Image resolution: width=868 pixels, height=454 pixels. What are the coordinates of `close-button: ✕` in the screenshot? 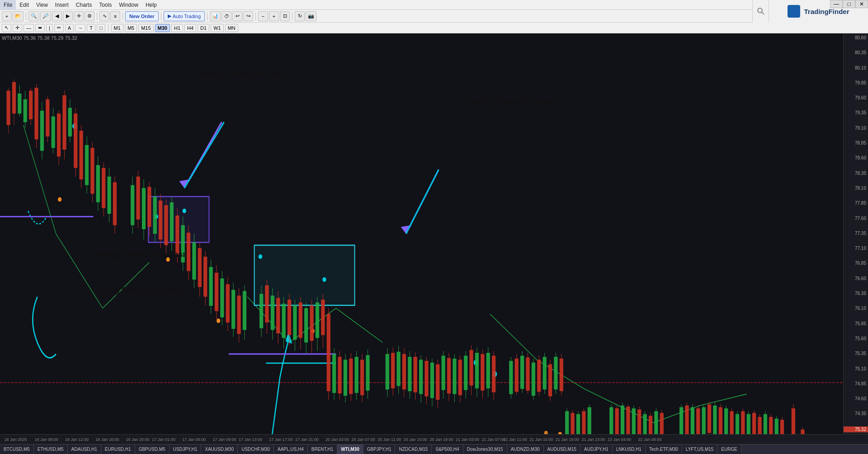 It's located at (862, 4).